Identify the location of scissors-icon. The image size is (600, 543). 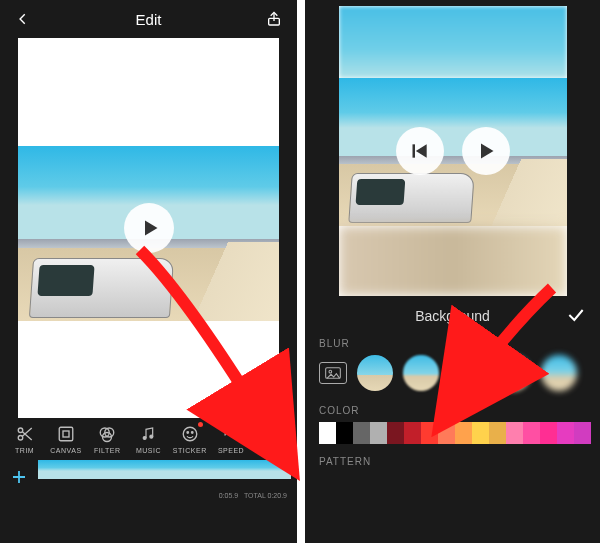
(25, 434).